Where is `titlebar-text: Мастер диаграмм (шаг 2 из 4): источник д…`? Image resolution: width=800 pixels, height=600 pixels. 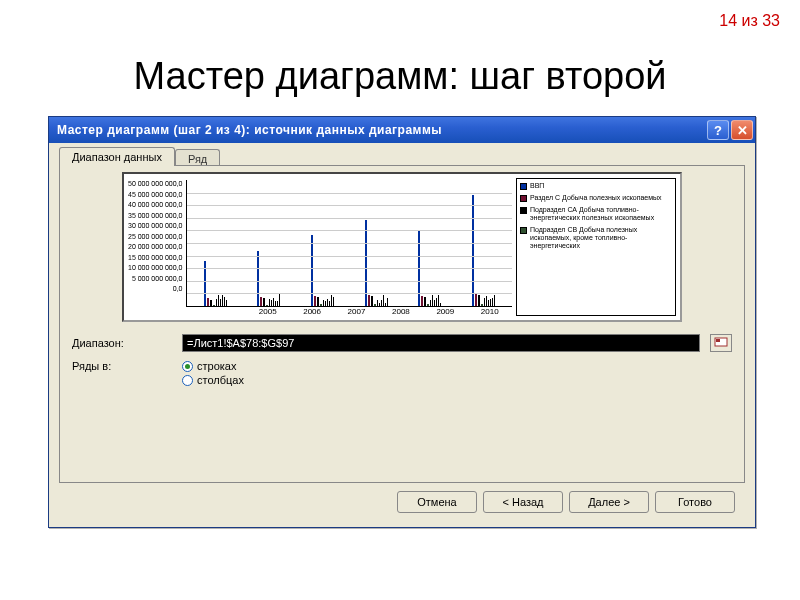 titlebar-text: Мастер диаграмм (шаг 2 из 4): источник д… is located at coordinates (381, 130).